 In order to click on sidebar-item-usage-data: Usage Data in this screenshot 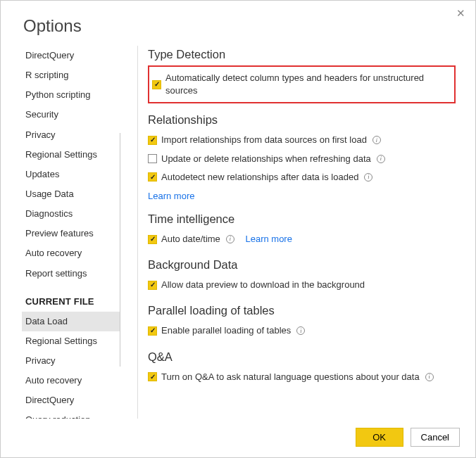, I will do `click(71, 194)`.